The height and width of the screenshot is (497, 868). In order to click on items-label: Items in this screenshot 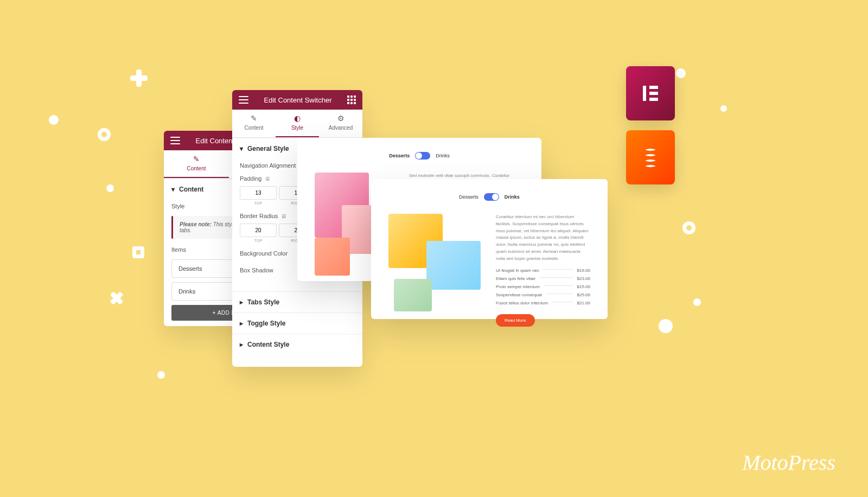, I will do `click(179, 250)`.